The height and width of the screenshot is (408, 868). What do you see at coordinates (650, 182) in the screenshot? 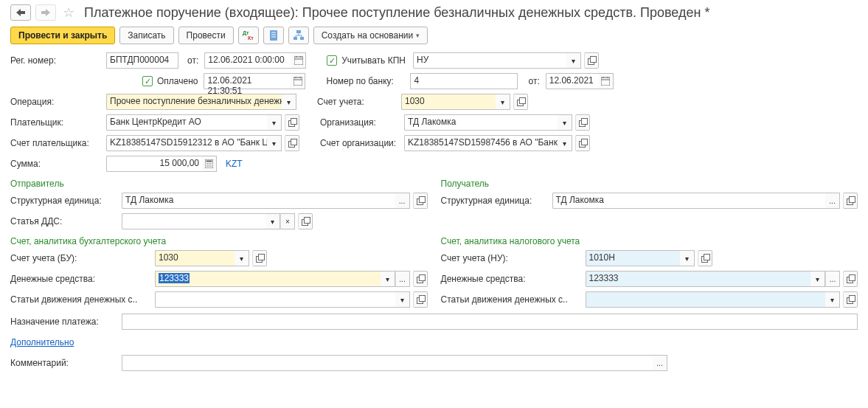
I see `recipient-section-title: Получатель` at bounding box center [650, 182].